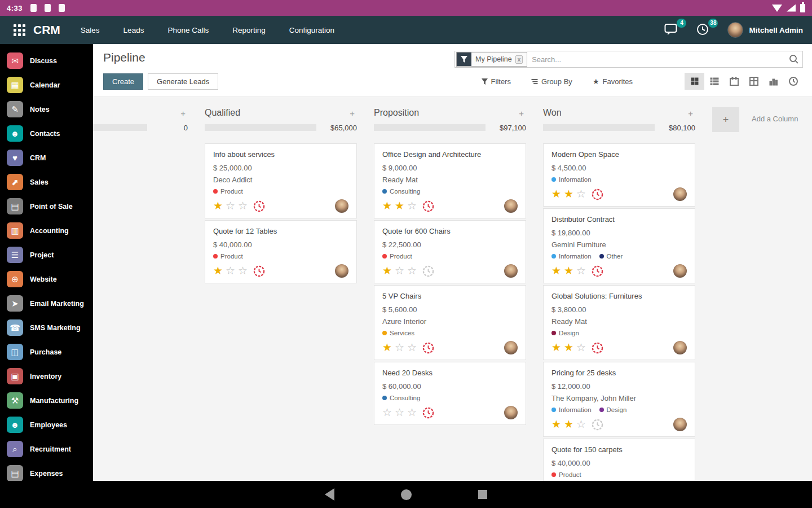 The height and width of the screenshot is (508, 812). Describe the element at coordinates (612, 81) in the screenshot. I see `favorites-menu: ★ Favorites` at that location.